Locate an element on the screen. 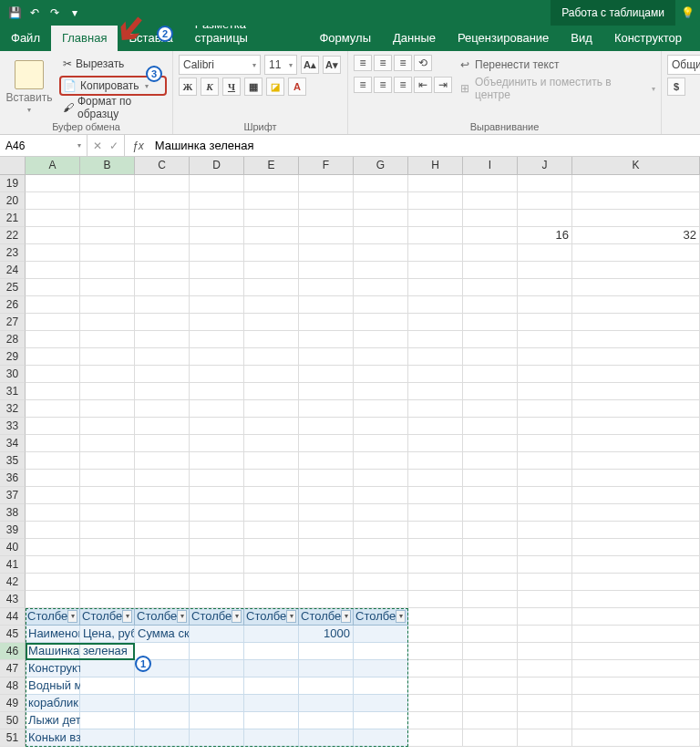 Image resolution: width=700 pixels, height=755 pixels. cell: кораблик для ребенка is located at coordinates (53, 704).